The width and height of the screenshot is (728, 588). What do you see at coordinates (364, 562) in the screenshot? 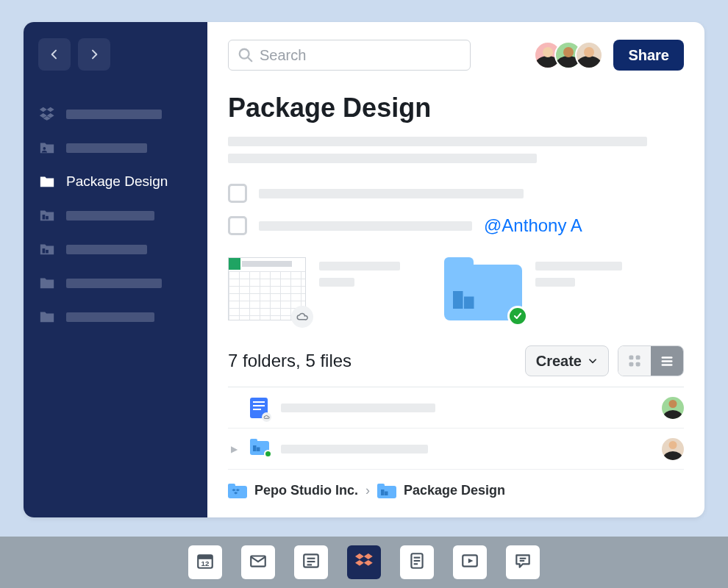
I see `dock: 12` at bounding box center [364, 562].